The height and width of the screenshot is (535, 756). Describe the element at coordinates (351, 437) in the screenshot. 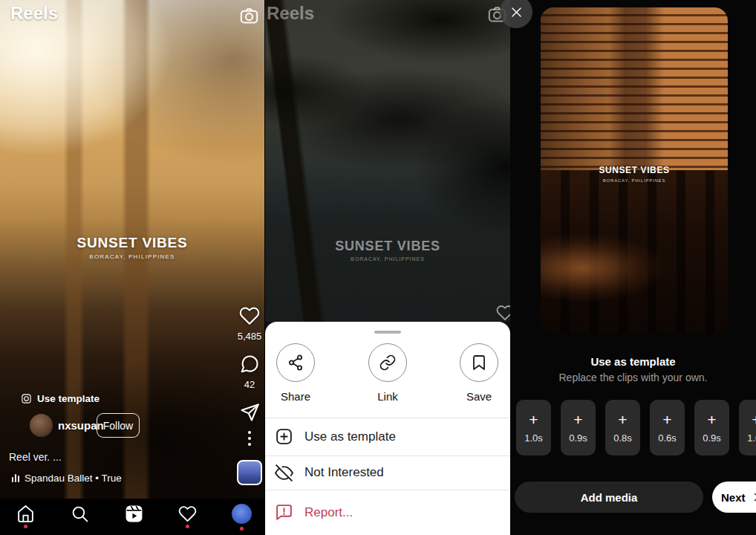

I see `menu-item-label: Use as template` at that location.